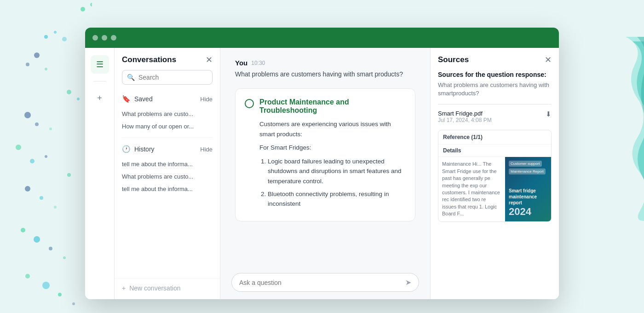 The width and height of the screenshot is (644, 313). I want to click on chat-input, so click(320, 283).